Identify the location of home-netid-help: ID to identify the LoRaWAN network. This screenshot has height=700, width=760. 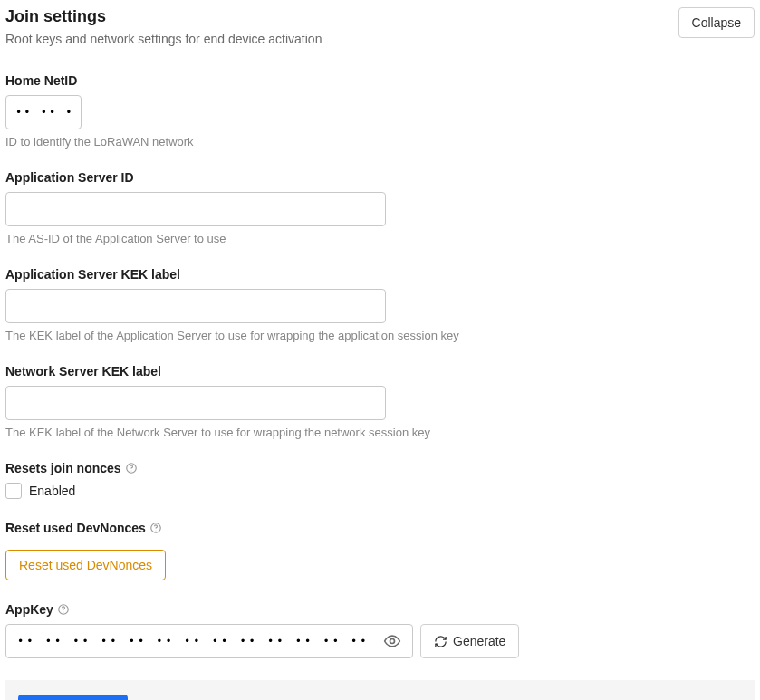
(380, 141).